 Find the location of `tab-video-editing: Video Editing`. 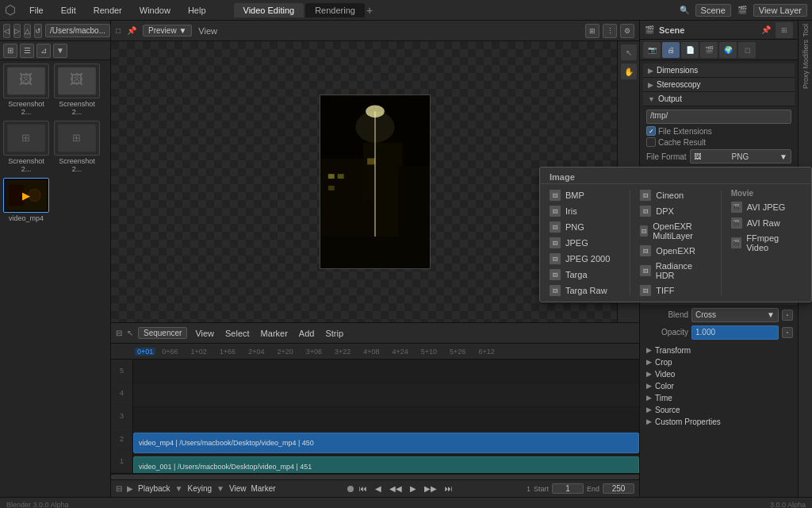

tab-video-editing: Video Editing is located at coordinates (270, 10).